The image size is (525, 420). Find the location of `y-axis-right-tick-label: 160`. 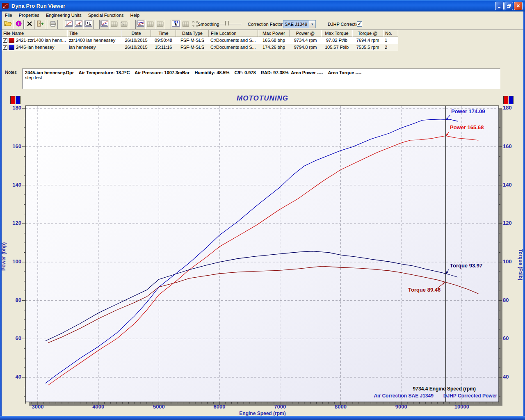

y-axis-right-tick-label: 160 is located at coordinates (512, 146).